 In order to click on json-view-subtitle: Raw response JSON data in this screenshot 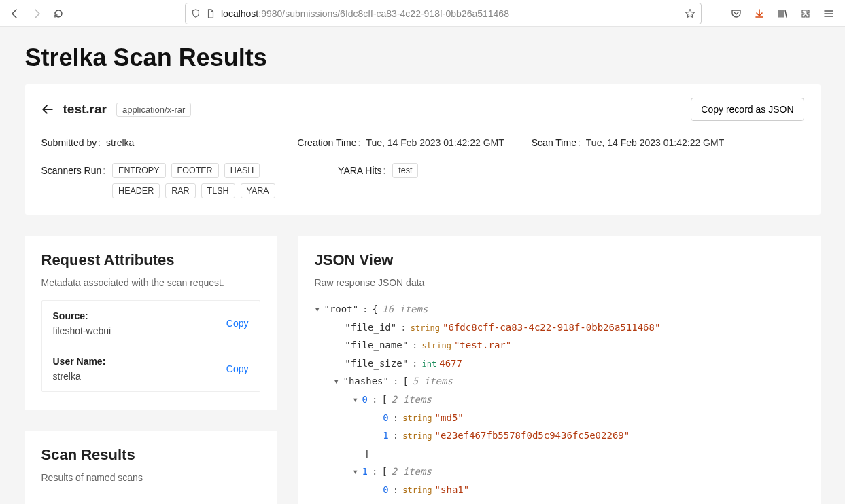, I will do `click(559, 283)`.